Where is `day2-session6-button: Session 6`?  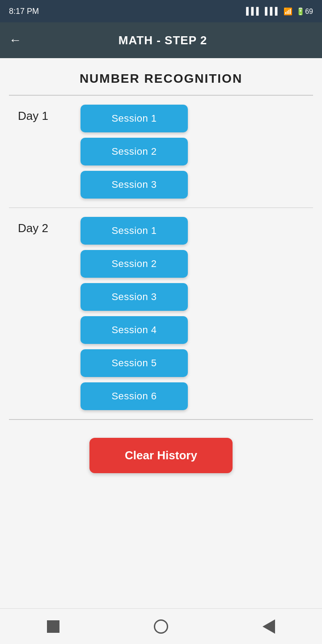 day2-session6-button: Session 6 is located at coordinates (134, 396).